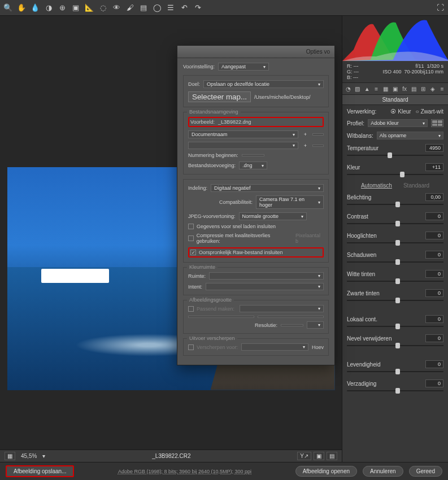 The image size is (448, 480). Describe the element at coordinates (290, 202) in the screenshot. I see `compat-dropdown: Camera Raw 7.1 en hoger` at that location.